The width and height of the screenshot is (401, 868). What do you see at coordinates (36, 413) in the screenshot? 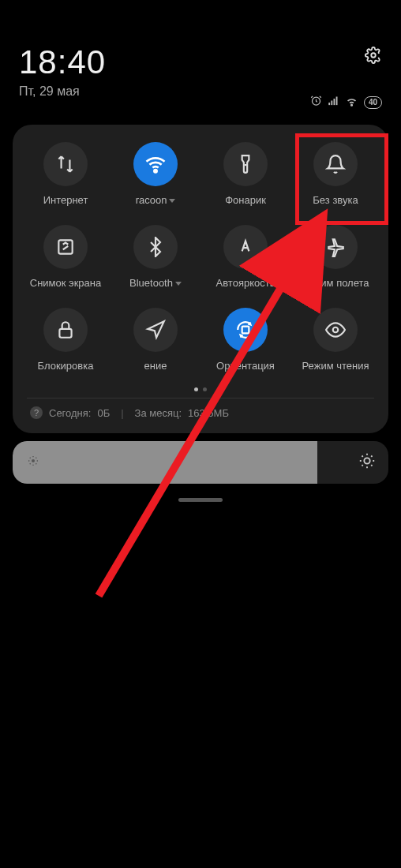
I see `question-icon: ?` at bounding box center [36, 413].